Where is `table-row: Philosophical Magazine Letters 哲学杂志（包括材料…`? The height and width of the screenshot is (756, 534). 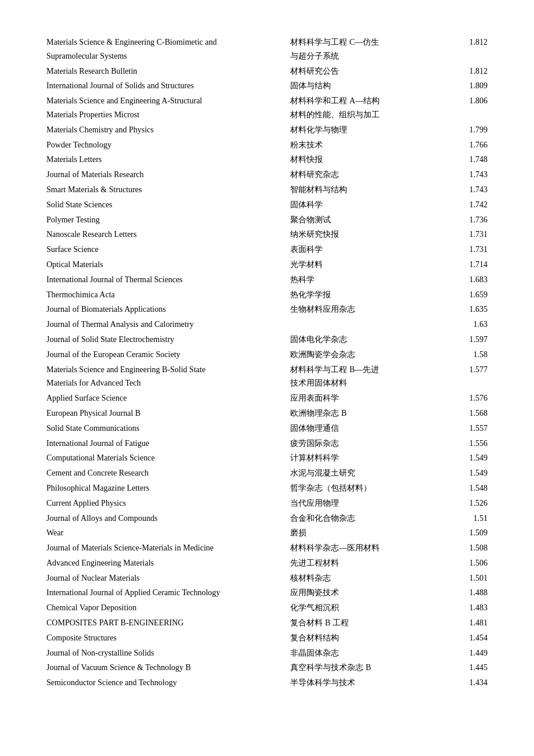 table-row: Philosophical Magazine Letters 哲学杂志（包括材料… is located at coordinates (267, 488).